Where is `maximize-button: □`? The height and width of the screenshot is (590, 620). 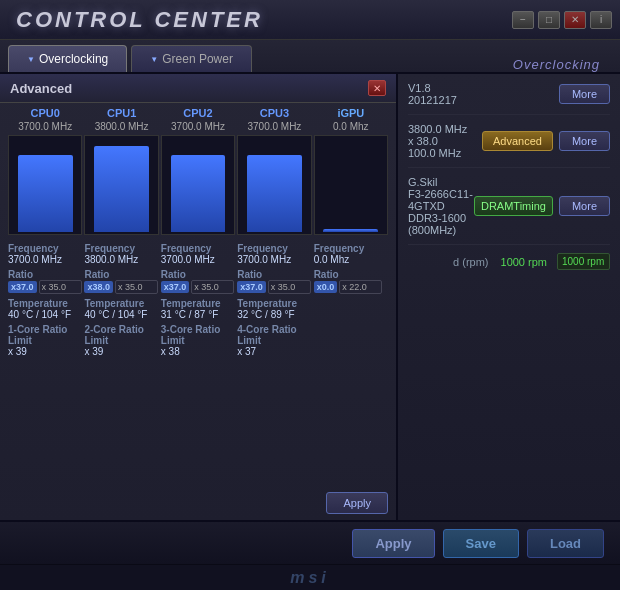
maximize-button: □ is located at coordinates (549, 20).